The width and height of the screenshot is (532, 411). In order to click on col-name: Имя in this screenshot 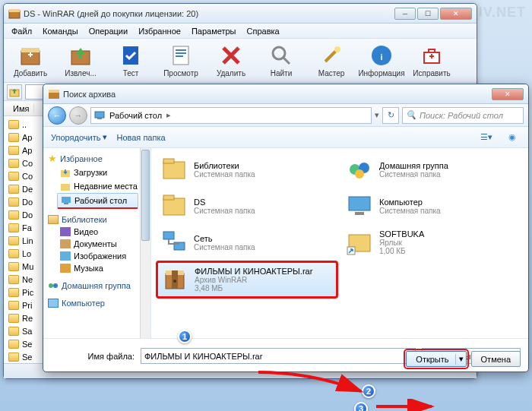, I will do `click(21, 109)`.